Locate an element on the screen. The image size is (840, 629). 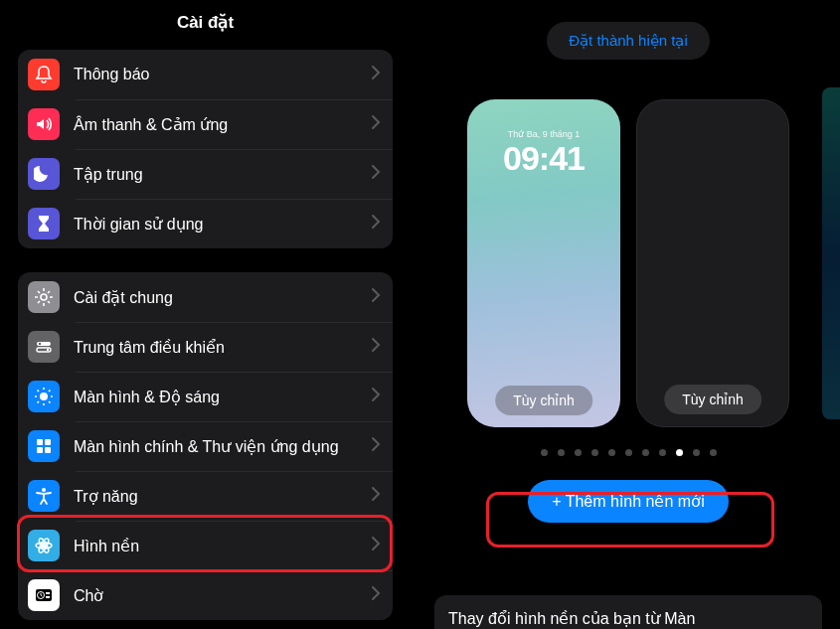
settings-row-moon: Tập trung is located at coordinates (205, 174).